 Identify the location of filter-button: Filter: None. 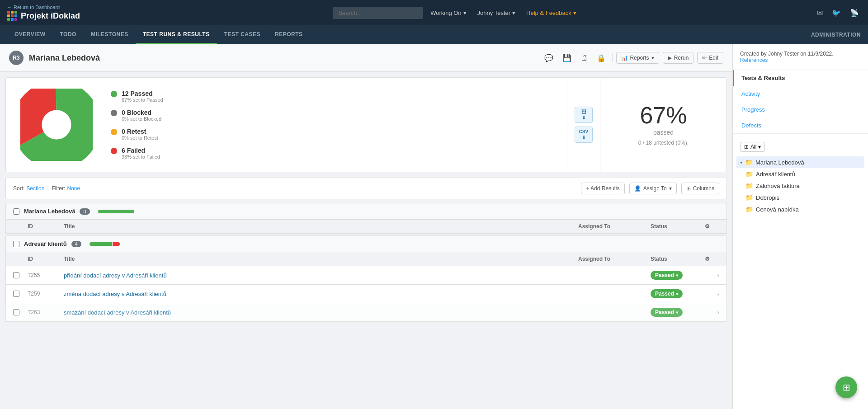
(66, 188).